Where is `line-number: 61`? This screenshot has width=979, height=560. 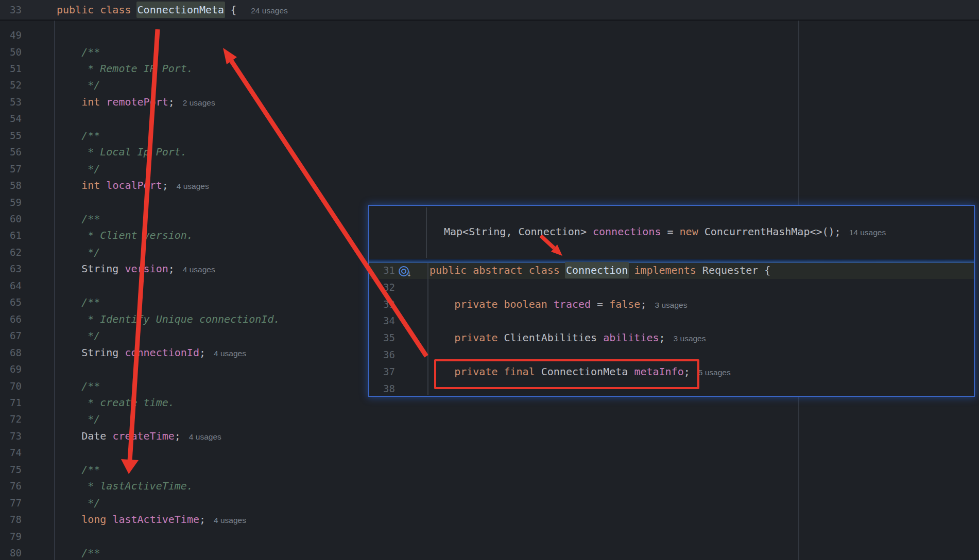 line-number: 61 is located at coordinates (11, 235).